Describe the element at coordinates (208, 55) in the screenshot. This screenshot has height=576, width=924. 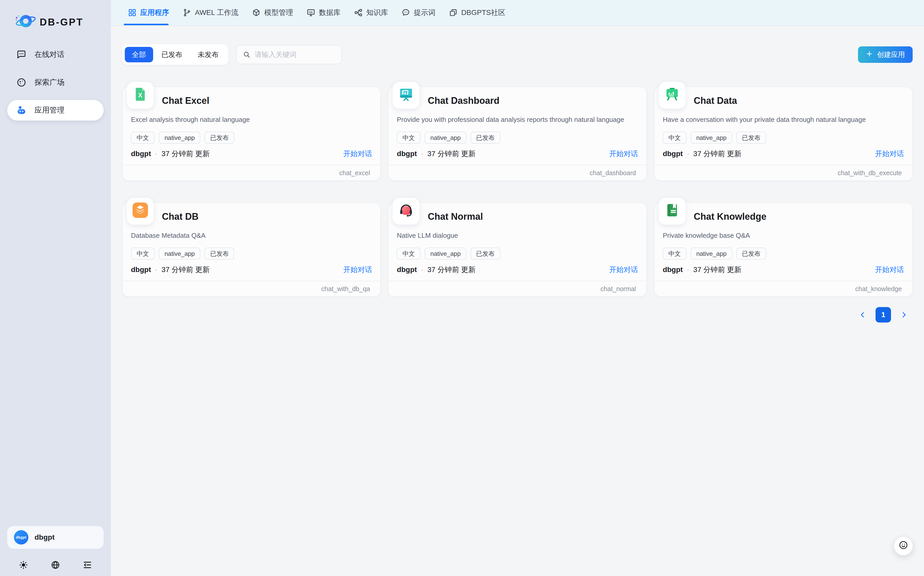
I see `filter-option: 未发布` at that location.